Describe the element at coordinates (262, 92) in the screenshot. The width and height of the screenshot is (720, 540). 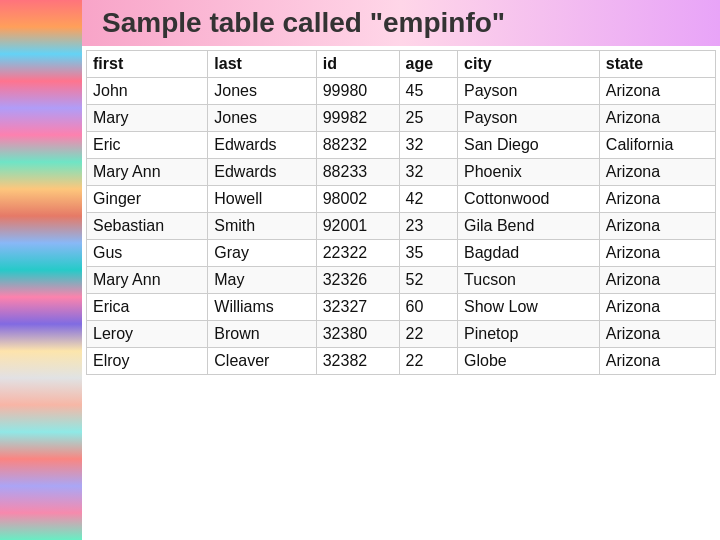
I see `cell-r0-c1: Jones` at that location.